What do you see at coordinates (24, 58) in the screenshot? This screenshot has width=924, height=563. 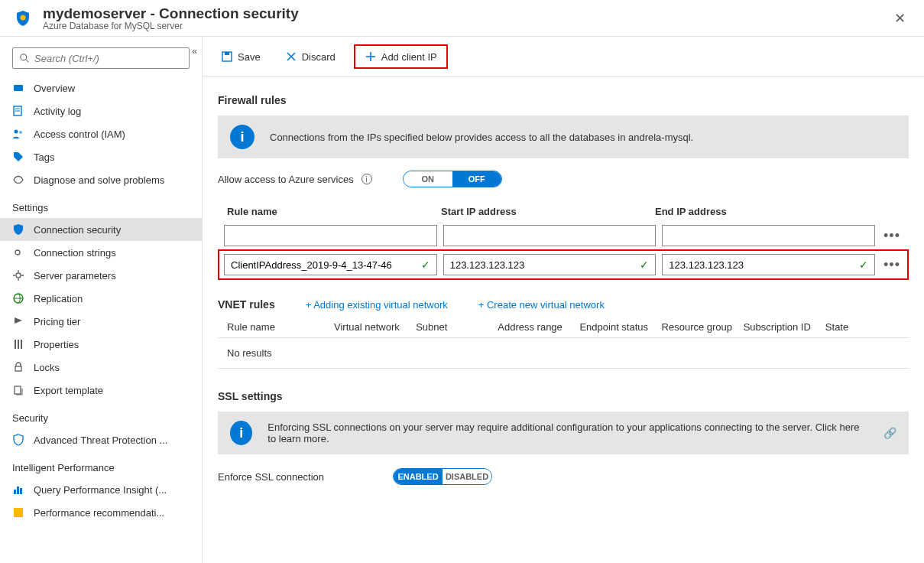 I see `search-icon` at bounding box center [24, 58].